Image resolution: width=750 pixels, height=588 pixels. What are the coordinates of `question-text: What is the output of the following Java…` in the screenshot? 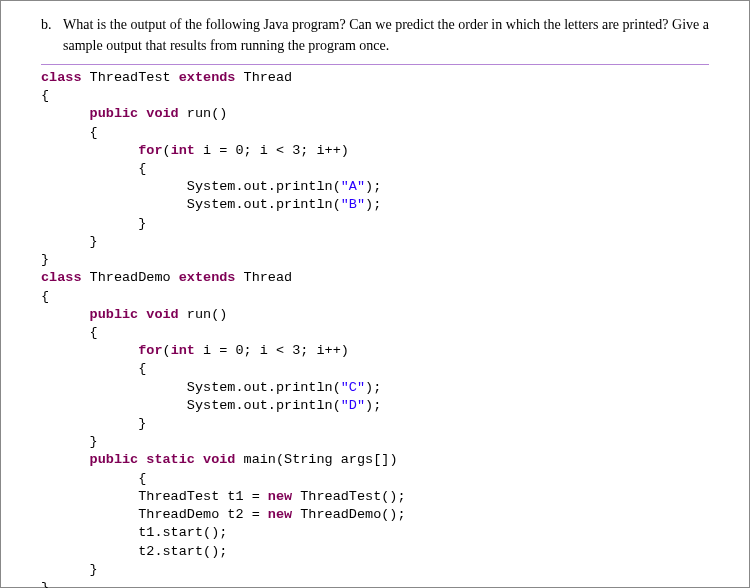 It's located at (386, 36).